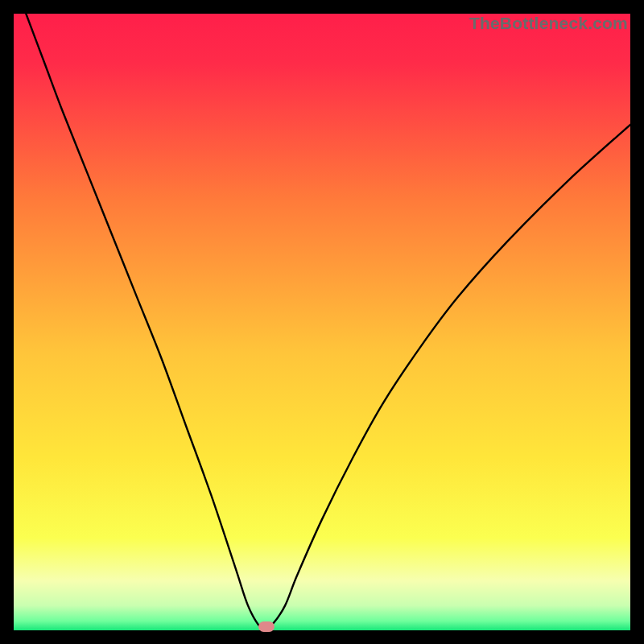 The height and width of the screenshot is (644, 644). Describe the element at coordinates (549, 23) in the screenshot. I see `watermark-text: TheBottleneck.com` at that location.